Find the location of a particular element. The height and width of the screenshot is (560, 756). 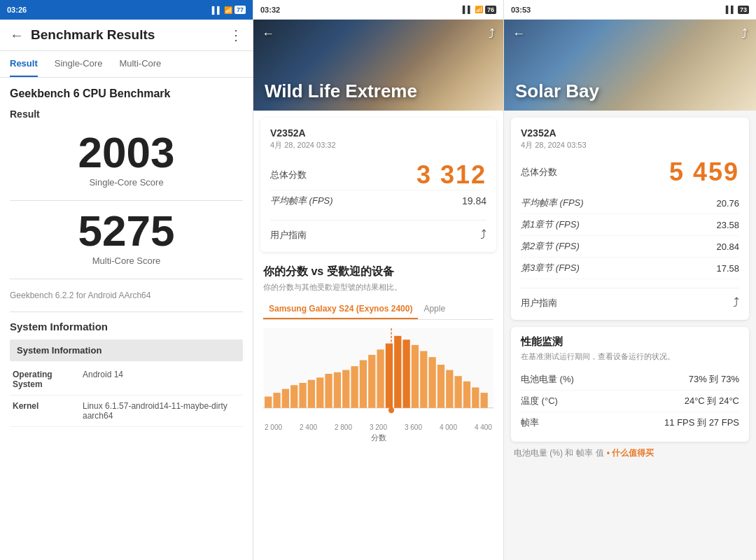

more-button: ⋮ is located at coordinates (236, 35).